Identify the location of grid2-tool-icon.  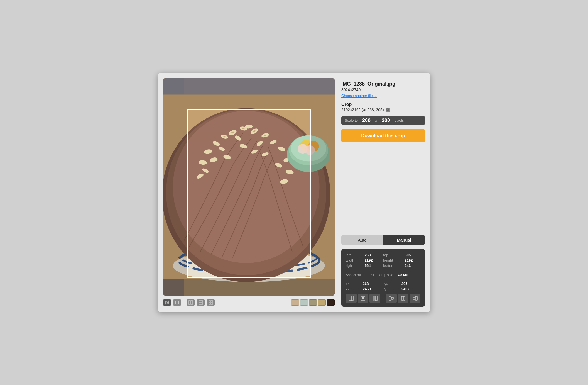
(191, 303).